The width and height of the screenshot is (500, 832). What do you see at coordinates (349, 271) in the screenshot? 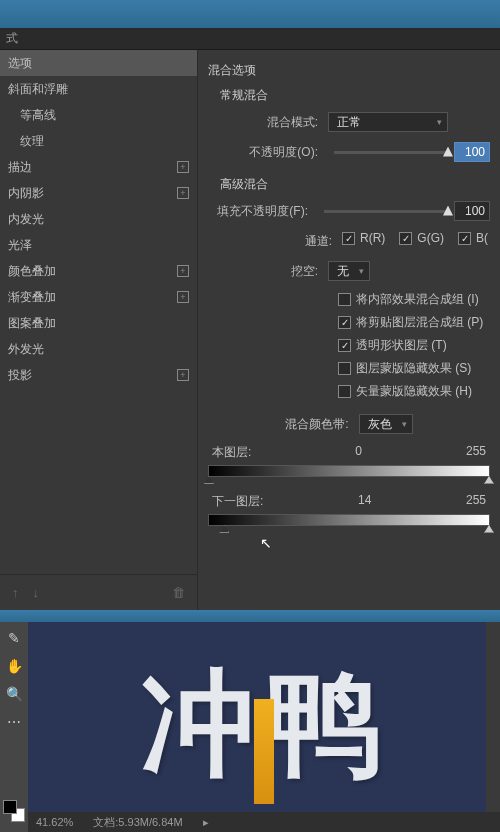
I see `knockout-dropdown: 无` at bounding box center [349, 271].